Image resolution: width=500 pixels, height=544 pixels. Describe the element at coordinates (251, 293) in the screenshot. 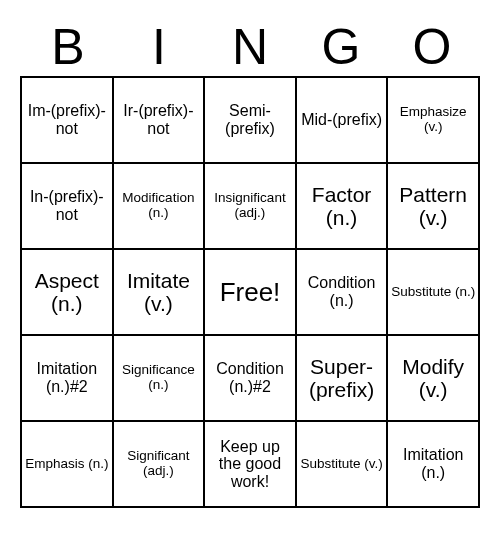

I see `bingo-cell: Free!` at that location.